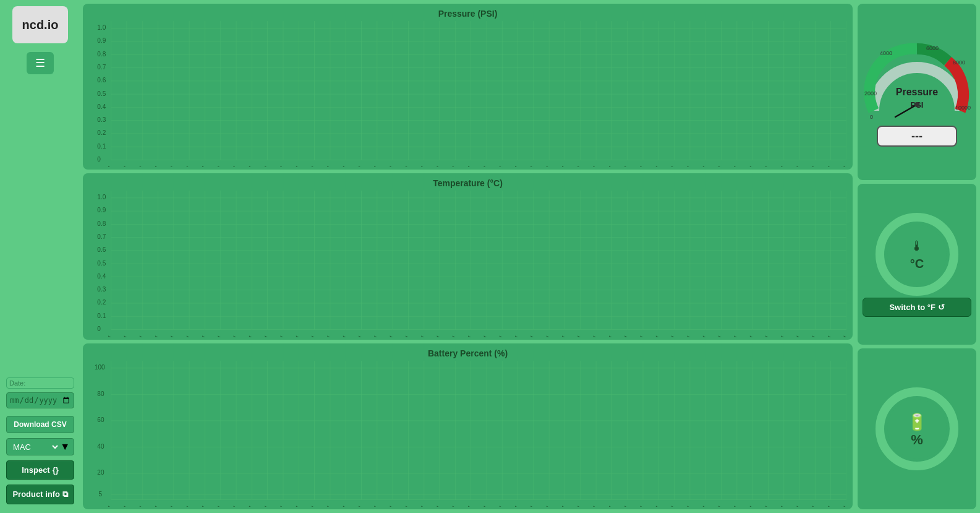 The image size is (980, 513). I want to click on switch-temperature-button: Switch to °F ↺, so click(917, 307).